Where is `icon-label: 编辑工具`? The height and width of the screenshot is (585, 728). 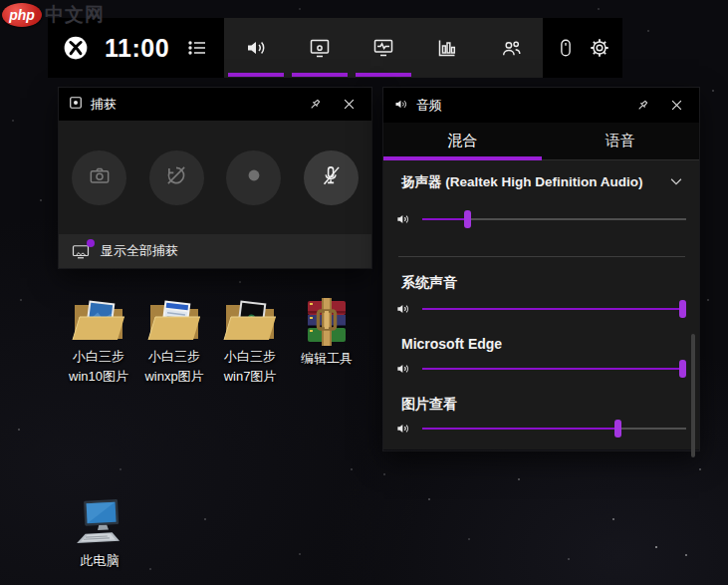 icon-label: 编辑工具 is located at coordinates (327, 359).